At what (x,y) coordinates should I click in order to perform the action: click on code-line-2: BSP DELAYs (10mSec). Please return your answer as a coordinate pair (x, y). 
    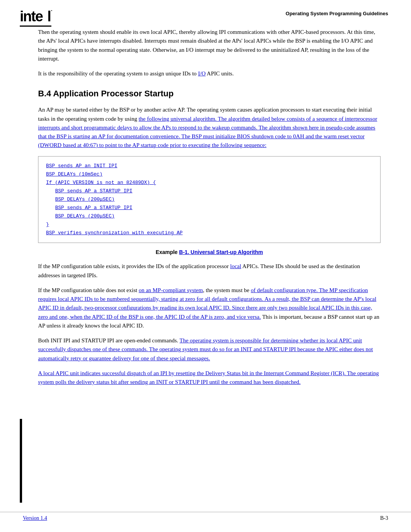
    Looking at the image, I should click on (209, 174).